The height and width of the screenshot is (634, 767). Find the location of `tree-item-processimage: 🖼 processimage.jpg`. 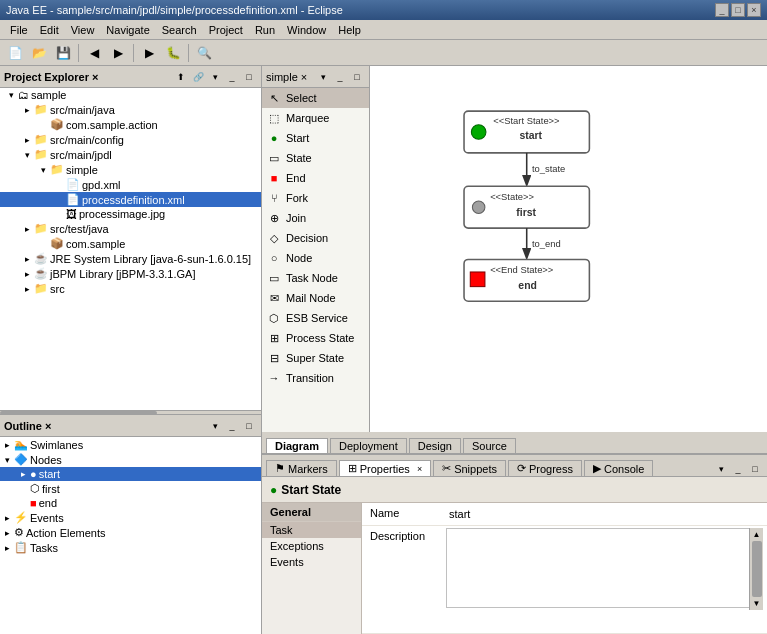

tree-item-processimage: 🖼 processimage.jpg is located at coordinates (130, 214).